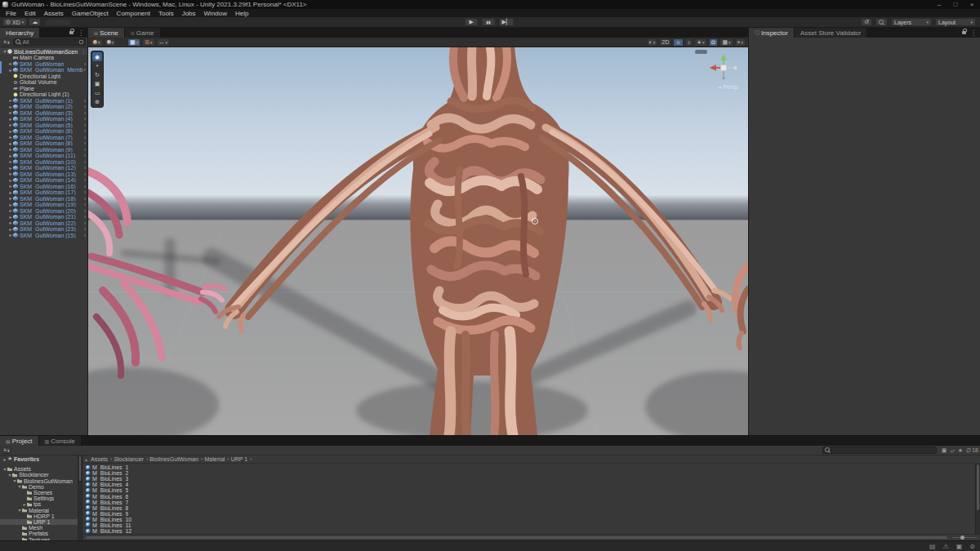  What do you see at coordinates (97, 65) in the screenshot?
I see `move-tool-button: +` at bounding box center [97, 65].